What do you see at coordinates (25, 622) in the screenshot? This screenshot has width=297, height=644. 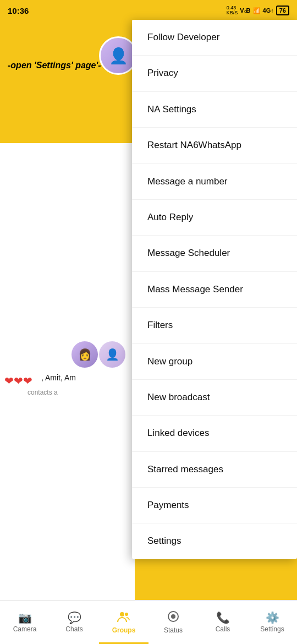 I see `nav-camera: 📷 Camera` at bounding box center [25, 622].